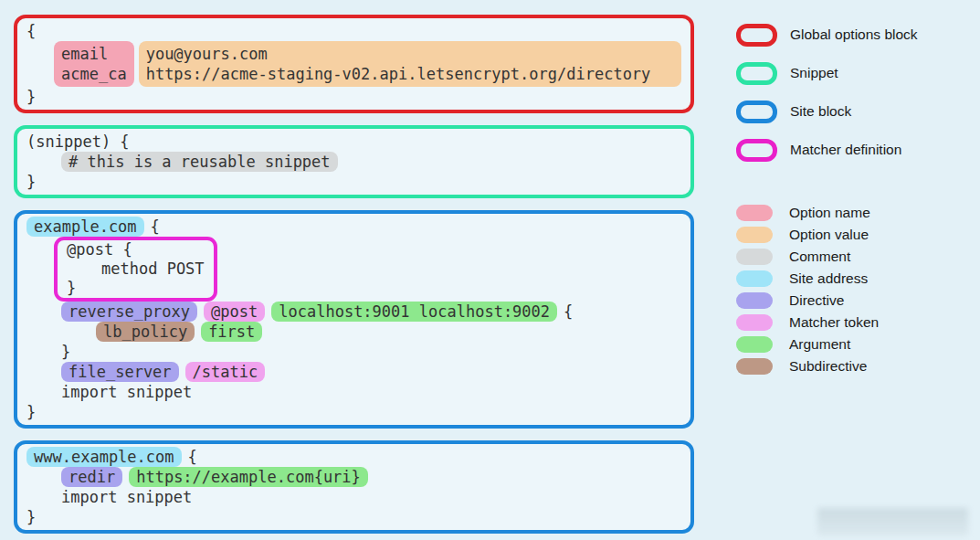 The height and width of the screenshot is (540, 980). Describe the element at coordinates (354, 162) in the screenshot. I see `snippet-block: (snippet) { # this is a reusable snippet…` at that location.